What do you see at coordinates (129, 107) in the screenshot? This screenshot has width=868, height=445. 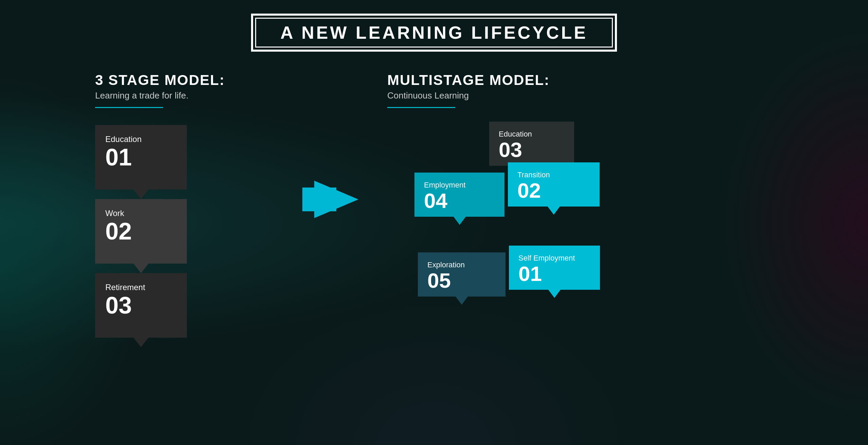 I see `left-underline` at bounding box center [129, 107].